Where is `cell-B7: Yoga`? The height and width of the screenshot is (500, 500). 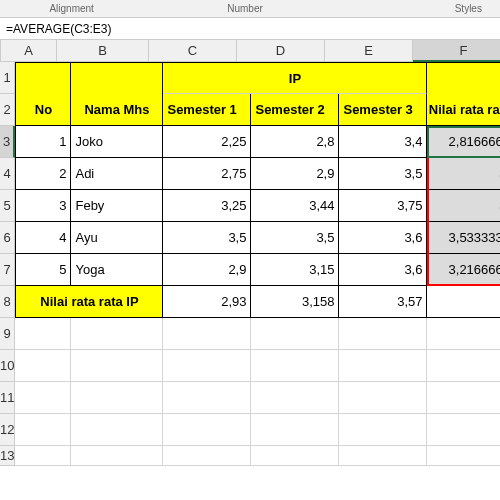
cell-B7: Yoga is located at coordinates (117, 270).